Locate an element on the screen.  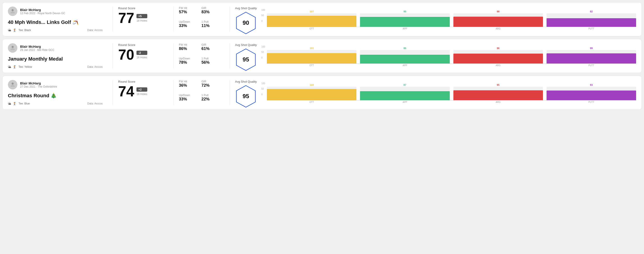
score-badge-info: +5 18 Holes is located at coordinates (142, 18).